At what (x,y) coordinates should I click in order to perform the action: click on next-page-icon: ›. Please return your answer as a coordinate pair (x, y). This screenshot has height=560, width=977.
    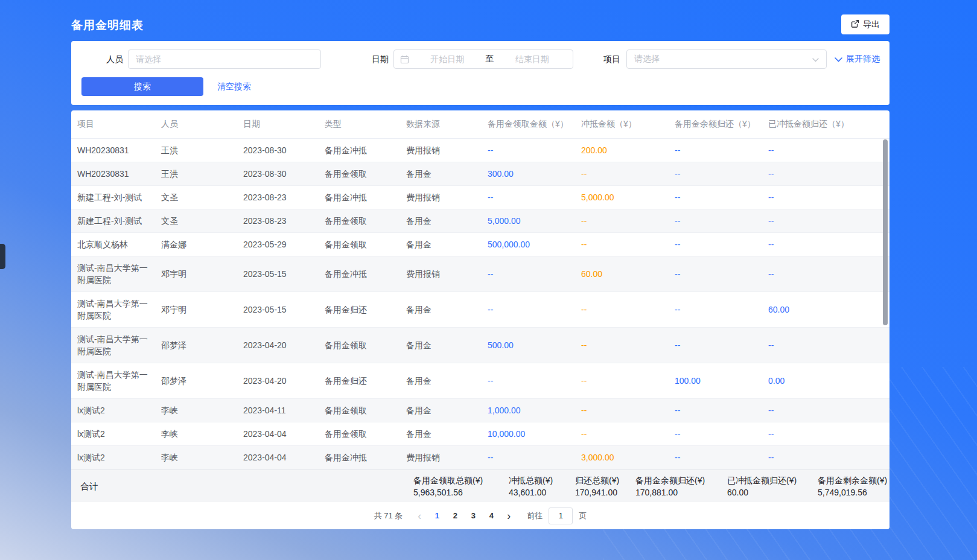
    Looking at the image, I should click on (509, 516).